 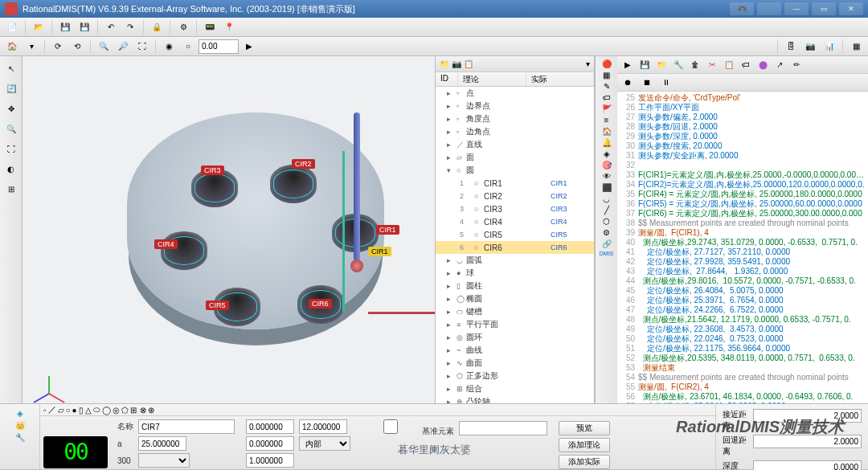 I want to click on tree-item: ▸≡平行平面, so click(x=514, y=325).